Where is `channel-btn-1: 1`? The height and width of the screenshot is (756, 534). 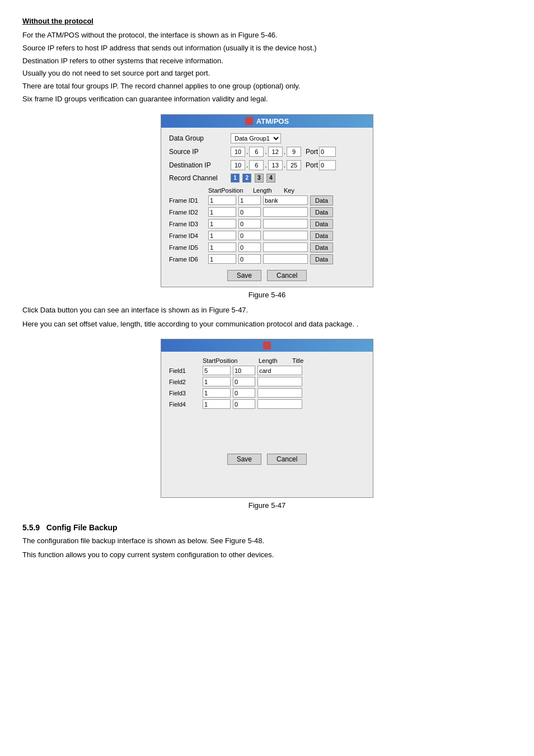 channel-btn-1: 1 is located at coordinates (235, 178).